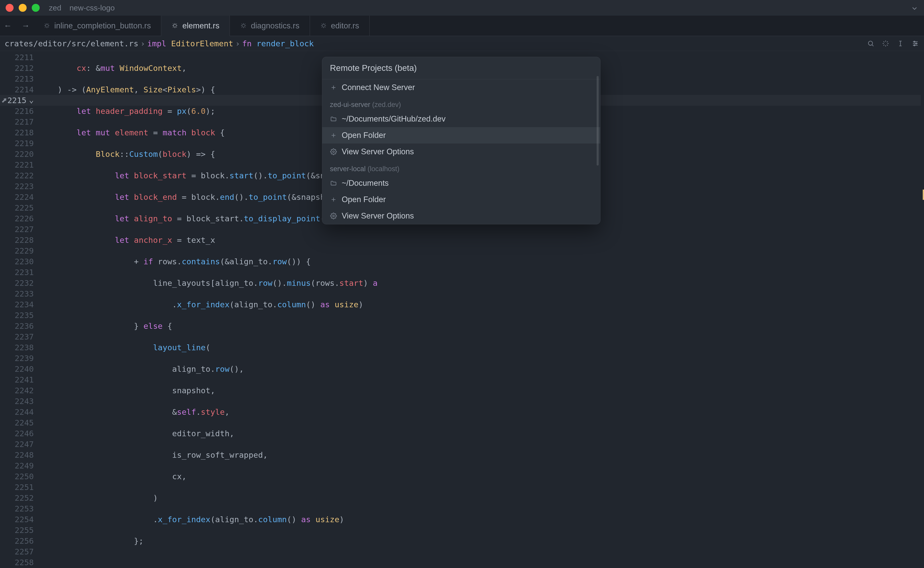 The height and width of the screenshot is (568, 924). I want to click on nav-forward-button: →, so click(26, 26).